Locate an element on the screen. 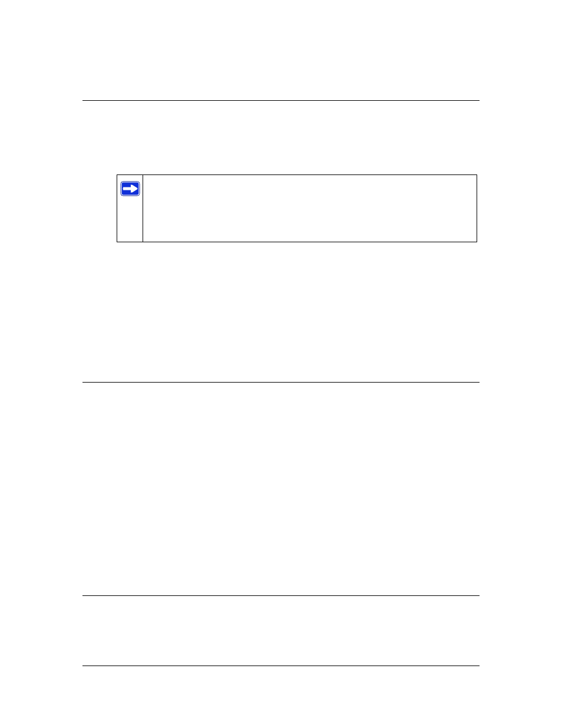 The image size is (562, 728). note-callout-box is located at coordinates (297, 209).